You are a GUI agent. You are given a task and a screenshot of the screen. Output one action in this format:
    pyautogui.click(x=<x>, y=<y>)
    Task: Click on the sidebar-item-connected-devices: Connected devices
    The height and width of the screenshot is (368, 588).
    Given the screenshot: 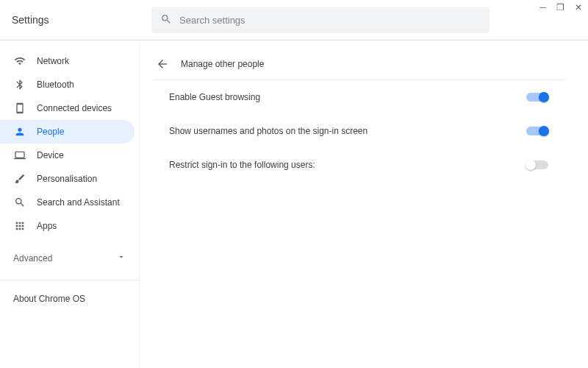 What is the action you would take?
    pyautogui.click(x=68, y=108)
    